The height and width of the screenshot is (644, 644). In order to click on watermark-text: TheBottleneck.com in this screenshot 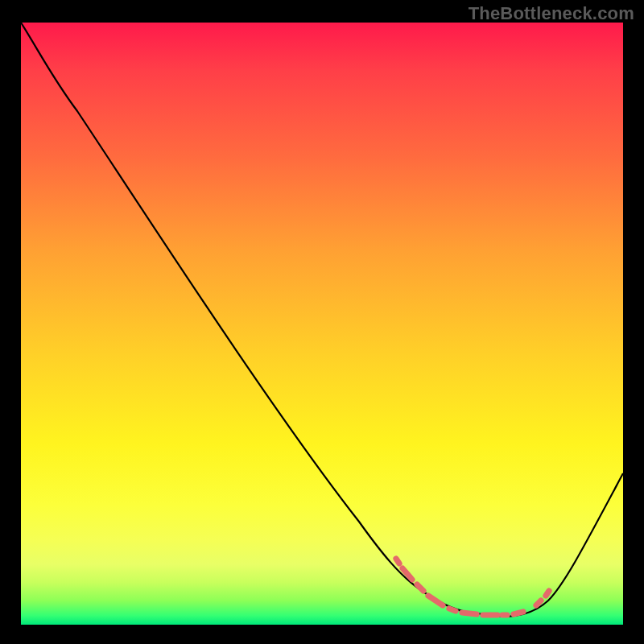, I will do `click(551, 14)`.